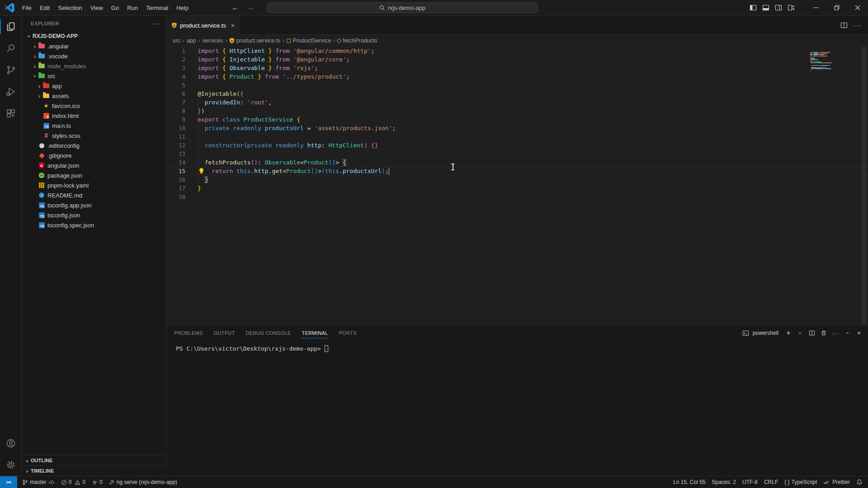 The image size is (868, 488). I want to click on nav-back-icon: ←, so click(235, 8).